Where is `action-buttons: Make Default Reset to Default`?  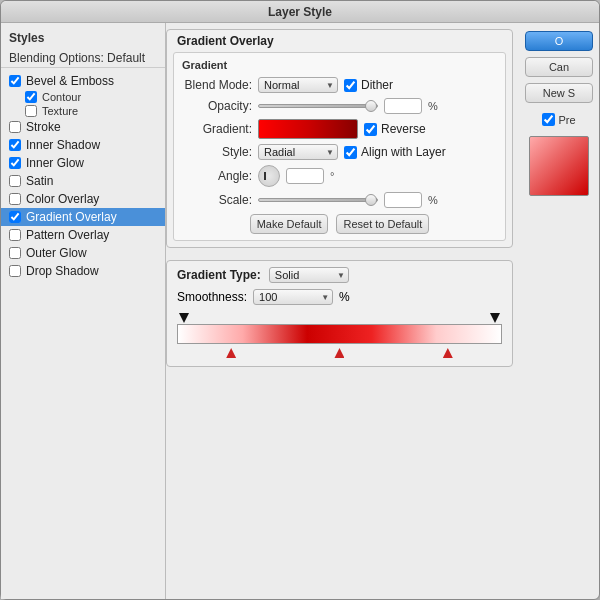
action-buttons: Make Default Reset to Default is located at coordinates (340, 224).